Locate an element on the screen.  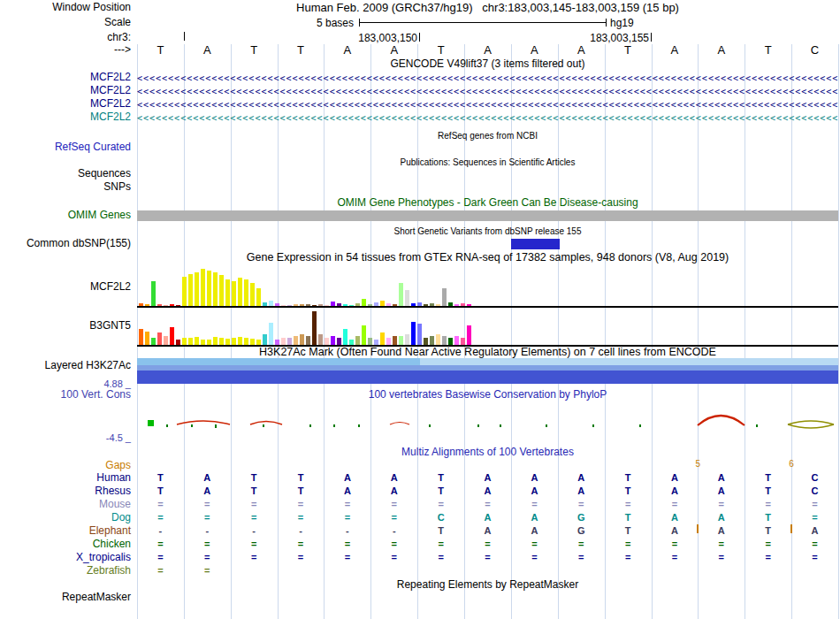
species-label-elephant: Elephant is located at coordinates (65, 531).